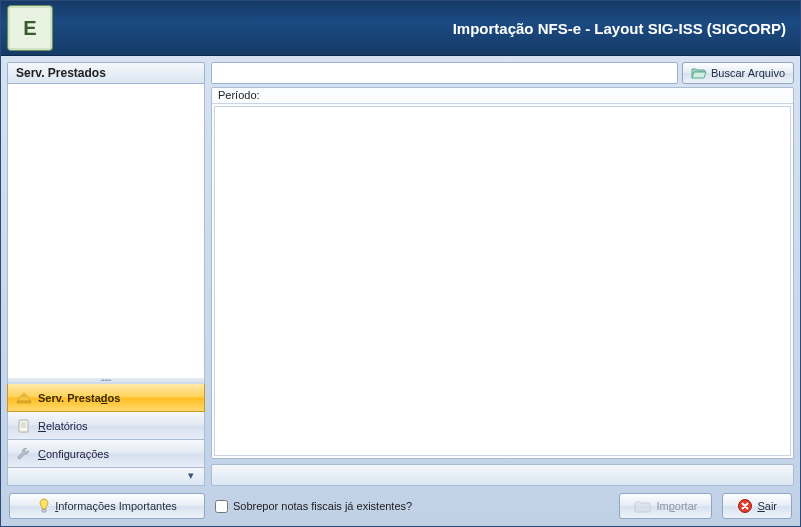  Describe the element at coordinates (106, 426) in the screenshot. I see `sidebar-item-relatorios: Relatórios` at that location.